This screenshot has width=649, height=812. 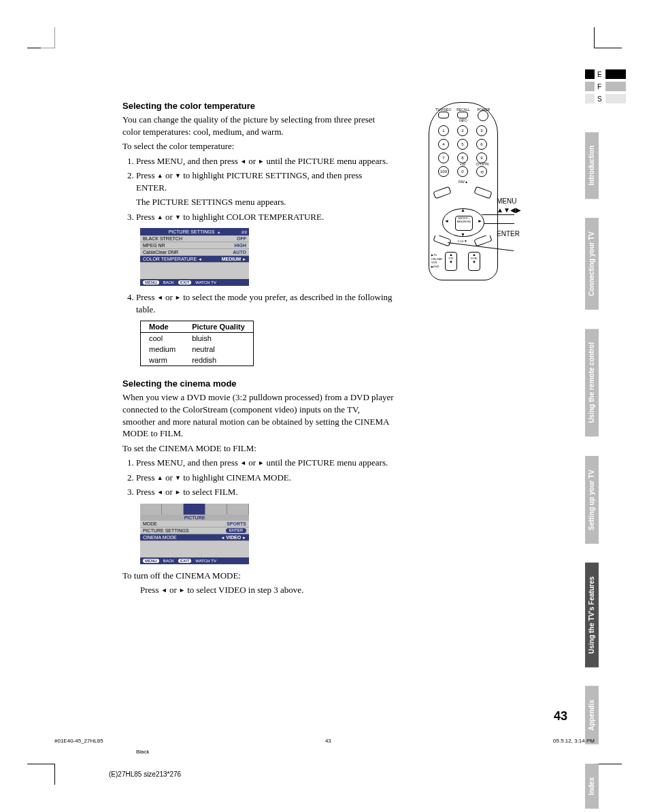 I want to click on num-6-button: 6, so click(x=482, y=144).